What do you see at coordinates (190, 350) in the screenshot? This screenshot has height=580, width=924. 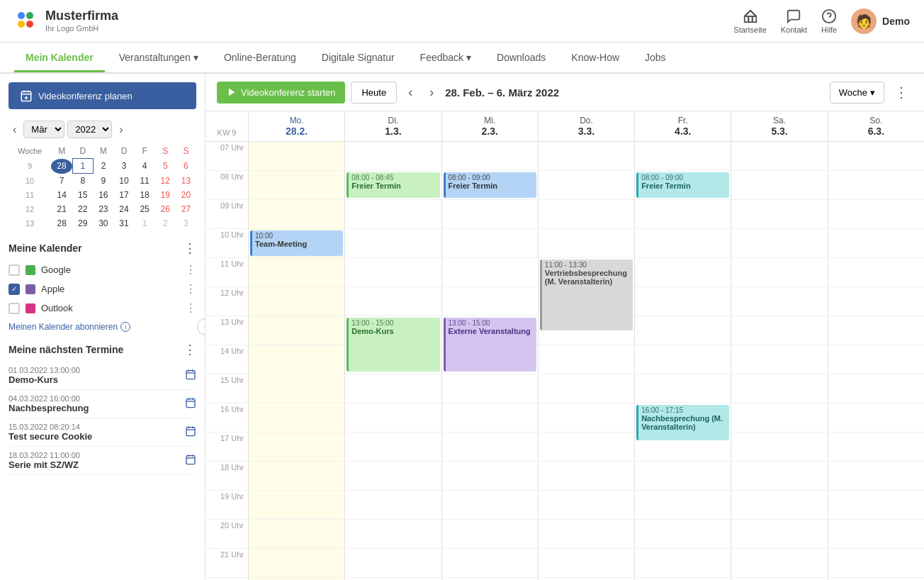 I see `next-appointments-more-btn: ⋮` at bounding box center [190, 350].